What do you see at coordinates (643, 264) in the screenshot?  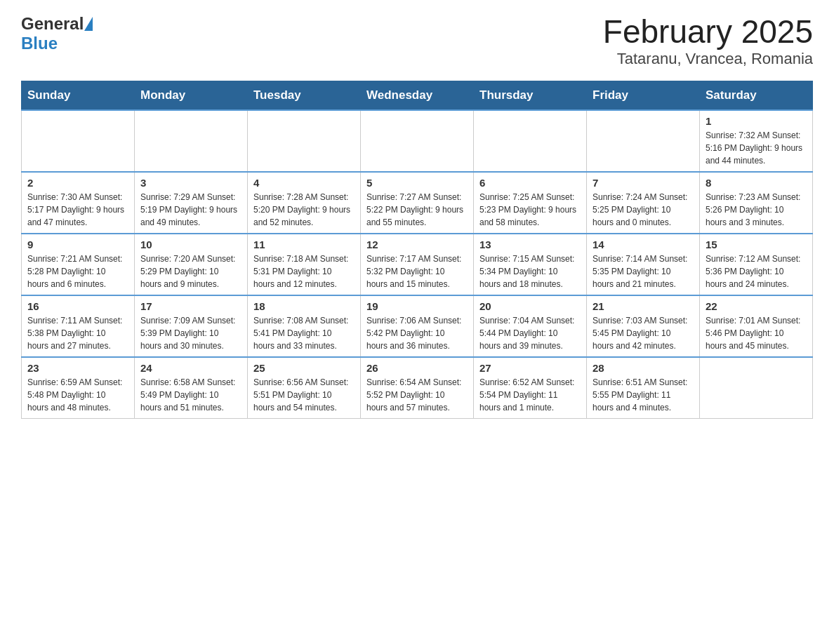 I see `calendar-day-cell: 14Sunrise: 7:14 AM Sunset: 5:35 PM Dayli…` at bounding box center [643, 264].